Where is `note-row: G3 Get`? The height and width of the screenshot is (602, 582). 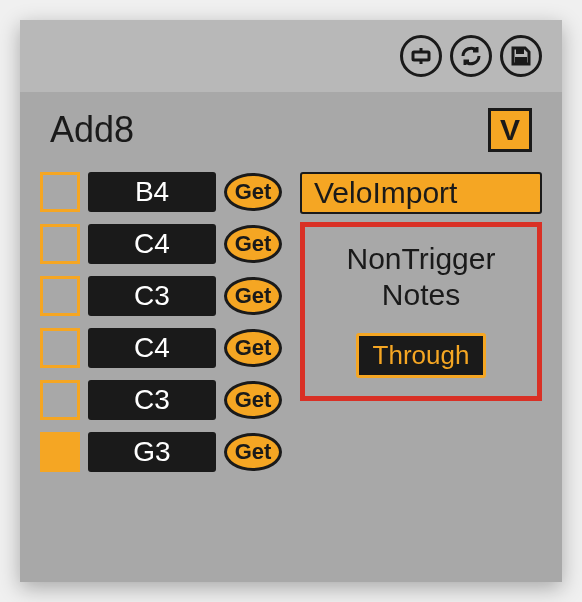 note-row: G3 Get is located at coordinates (161, 452).